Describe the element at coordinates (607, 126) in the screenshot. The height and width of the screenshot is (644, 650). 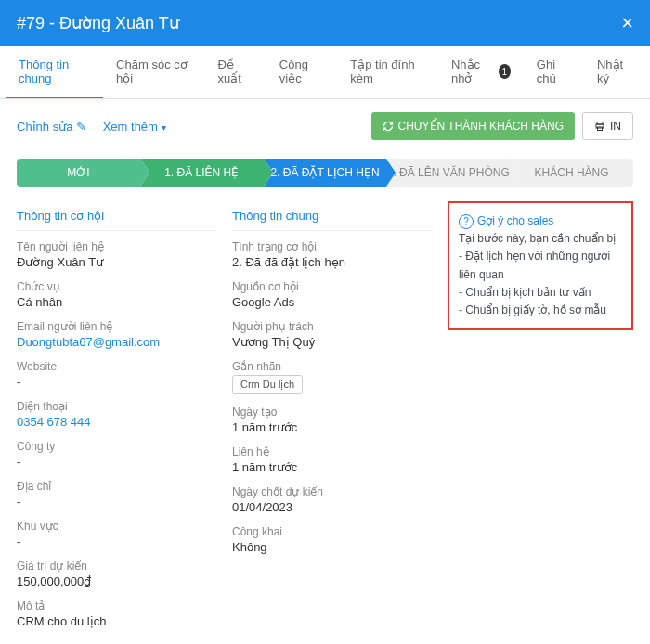
I see `print-button: IN` at that location.